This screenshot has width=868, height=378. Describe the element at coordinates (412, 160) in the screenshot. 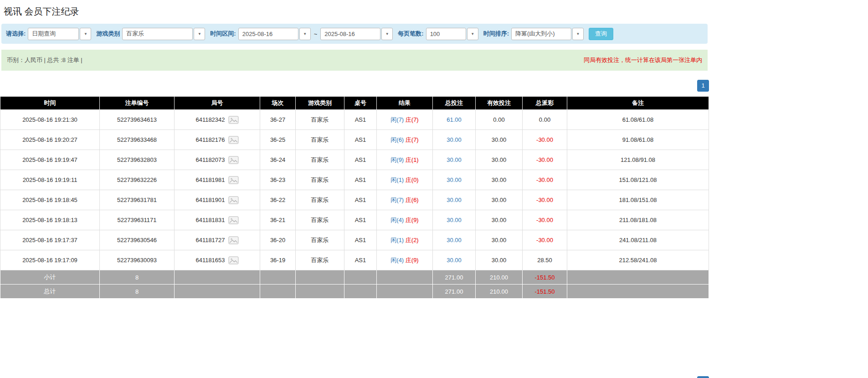

I see `result-banker: 庄(1)` at that location.